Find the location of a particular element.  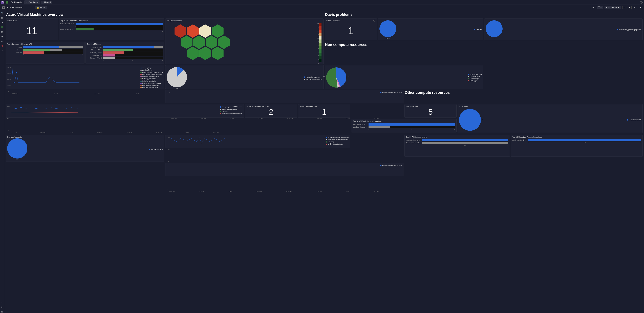

panel-vmss-net: VM Scale Sets Network In Total (bytes) 2… is located at coordinates (258, 142).